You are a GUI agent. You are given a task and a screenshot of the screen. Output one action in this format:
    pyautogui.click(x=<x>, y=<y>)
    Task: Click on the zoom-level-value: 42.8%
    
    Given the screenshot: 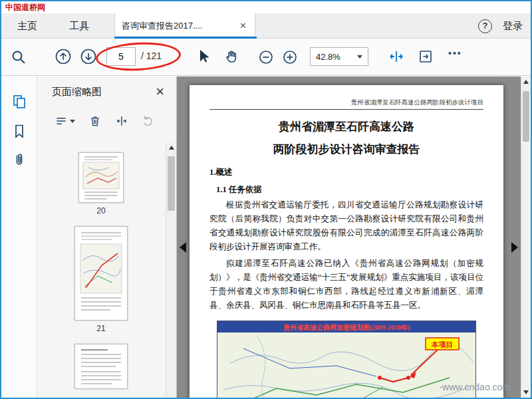 What is the action you would take?
    pyautogui.click(x=336, y=57)
    